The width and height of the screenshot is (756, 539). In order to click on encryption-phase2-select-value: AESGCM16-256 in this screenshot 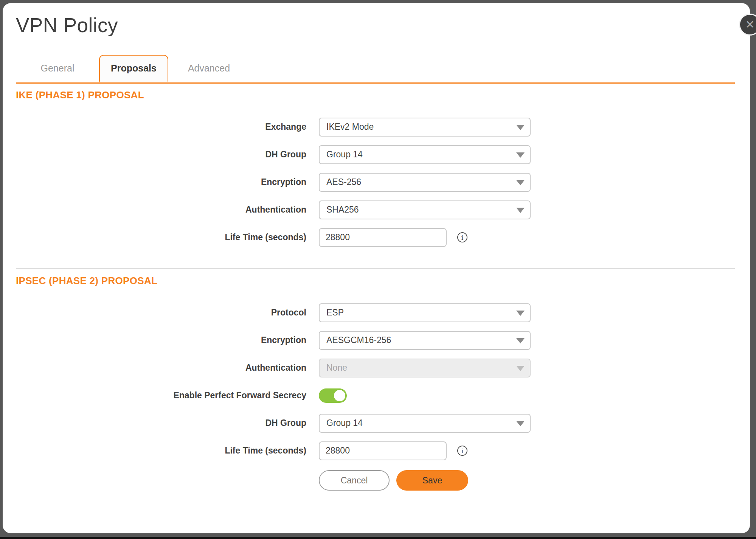, I will do `click(359, 340)`.